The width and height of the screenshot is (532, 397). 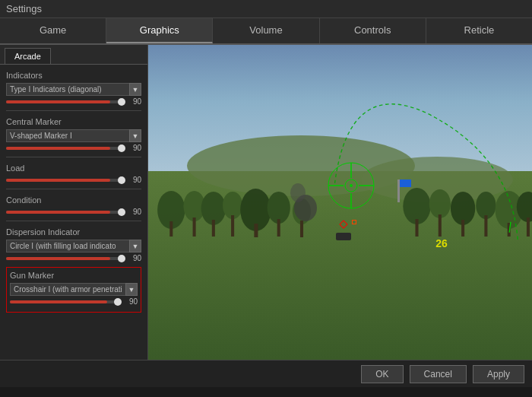 What do you see at coordinates (74, 232) in the screenshot?
I see `dispersion-label: Dispersion Indicator` at bounding box center [74, 232].